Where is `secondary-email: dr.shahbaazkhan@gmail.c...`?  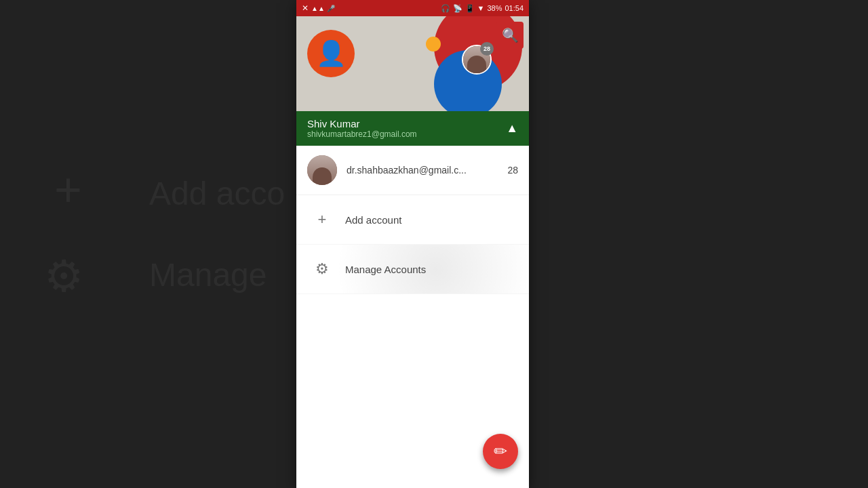 secondary-email: dr.shahbaazkhan@gmail.c... is located at coordinates (427, 170).